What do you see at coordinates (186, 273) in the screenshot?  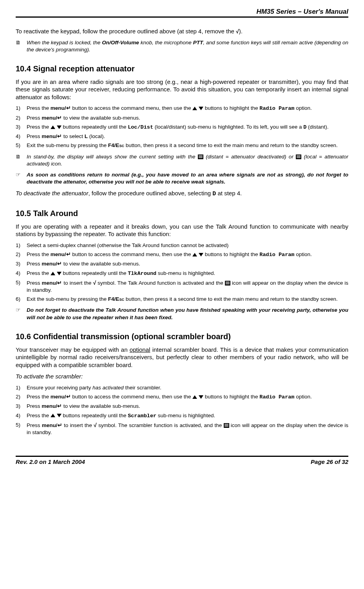 I see `text: sub-menu is highlighted.` at bounding box center [186, 273].